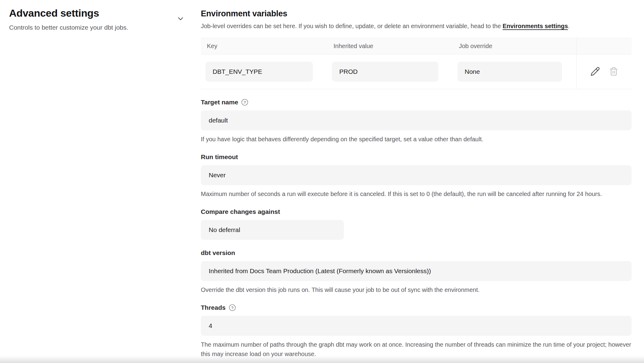 Image resolution: width=644 pixels, height=363 pixels. What do you see at coordinates (181, 19) in the screenshot?
I see `collapse-section-button` at bounding box center [181, 19].